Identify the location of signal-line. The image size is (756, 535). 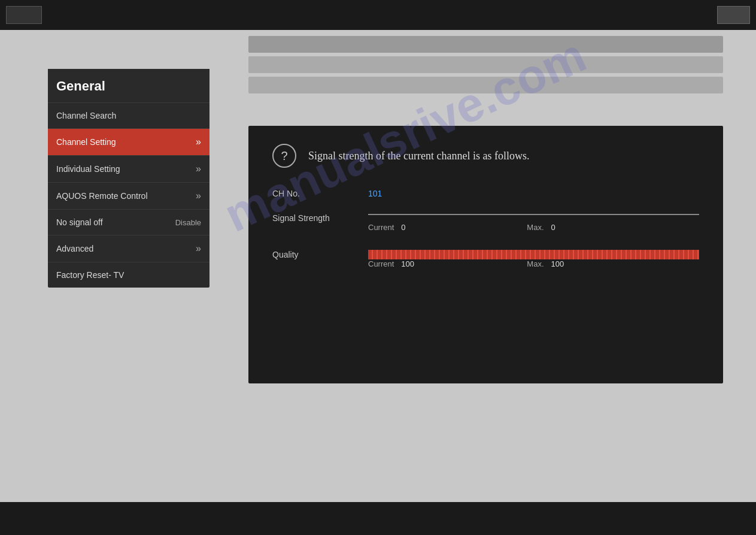
(534, 214).